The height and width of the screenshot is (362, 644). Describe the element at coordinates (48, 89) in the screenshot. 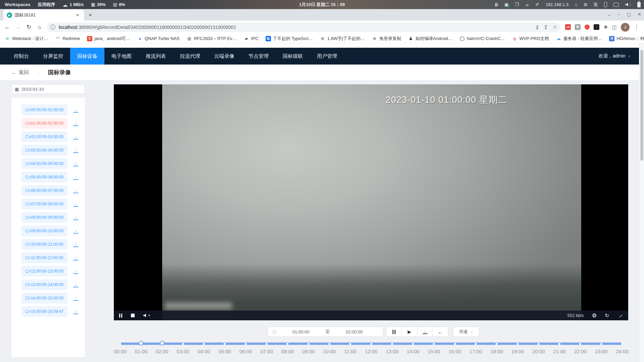

I see `date-picker: ▦ 2023-01-10` at that location.